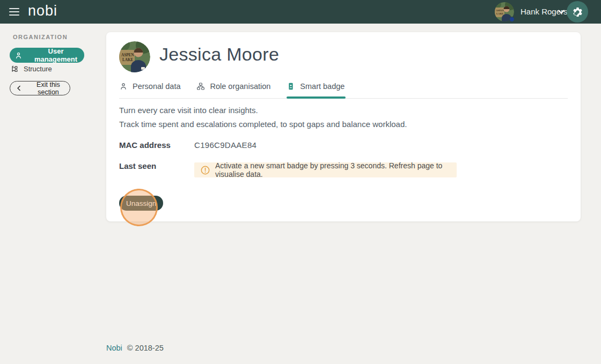 This screenshot has width=601, height=364. Describe the element at coordinates (40, 88) in the screenshot. I see `exit-section-button: Exit this section` at that location.